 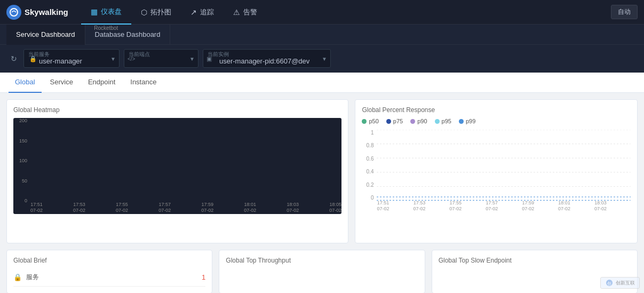 I want to click on nav-item-alert: ⚠ 告警, so click(x=245, y=12).